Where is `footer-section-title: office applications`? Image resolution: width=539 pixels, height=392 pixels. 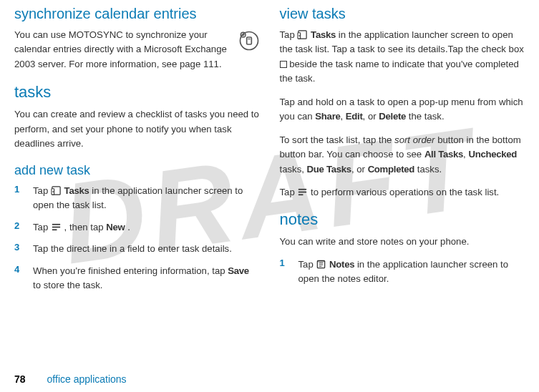 footer-section-title: office applications is located at coordinates (87, 379).